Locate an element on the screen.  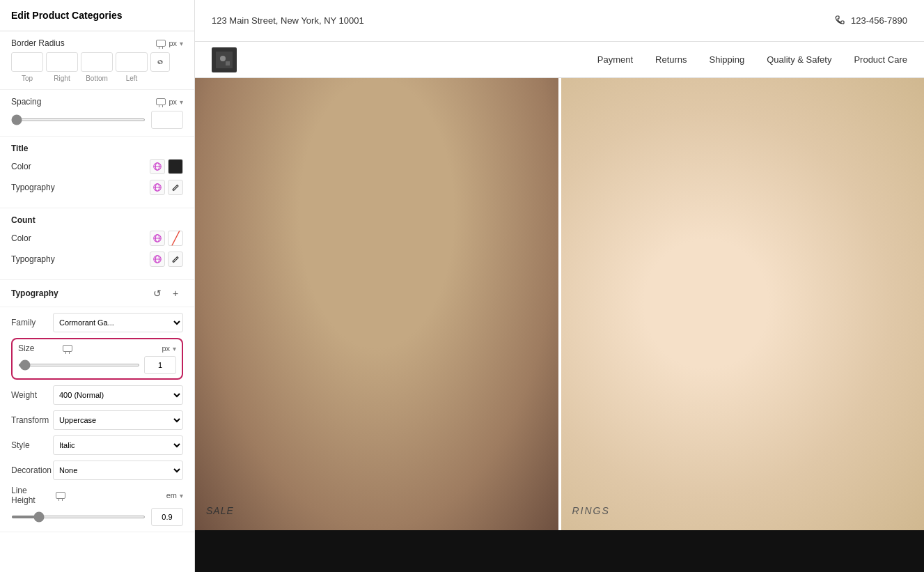
typography-section-label: Typography is located at coordinates (35, 293).